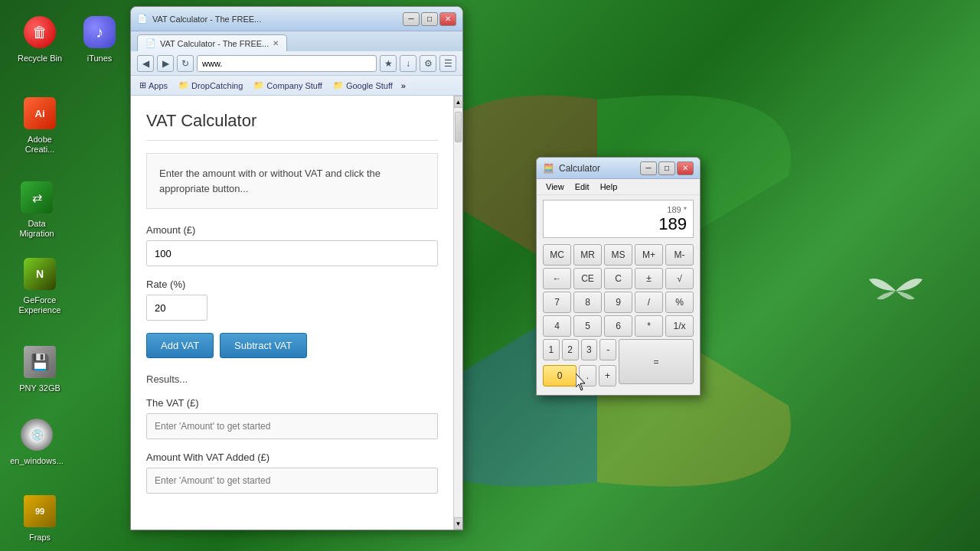 The width and height of the screenshot is (980, 551). I want to click on calc-menu-help: Help, so click(609, 187).